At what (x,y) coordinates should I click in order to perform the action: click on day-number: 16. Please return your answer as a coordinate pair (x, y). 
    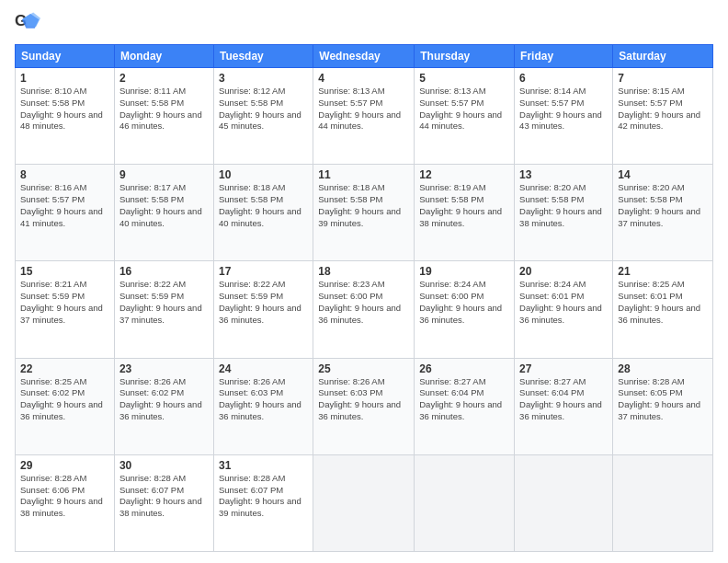
    Looking at the image, I should click on (164, 271).